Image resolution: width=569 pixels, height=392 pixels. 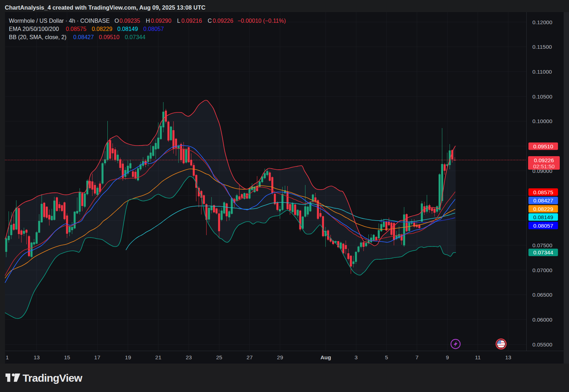 I want to click on svg-text: EMA 20/50/100/200, so click(x=34, y=29).